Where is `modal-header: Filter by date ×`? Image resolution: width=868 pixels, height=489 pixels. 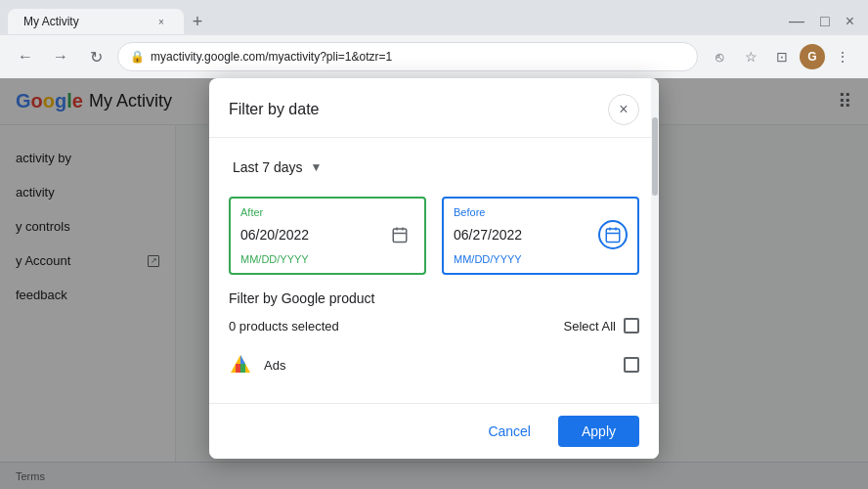 modal-header: Filter by date × is located at coordinates (434, 108).